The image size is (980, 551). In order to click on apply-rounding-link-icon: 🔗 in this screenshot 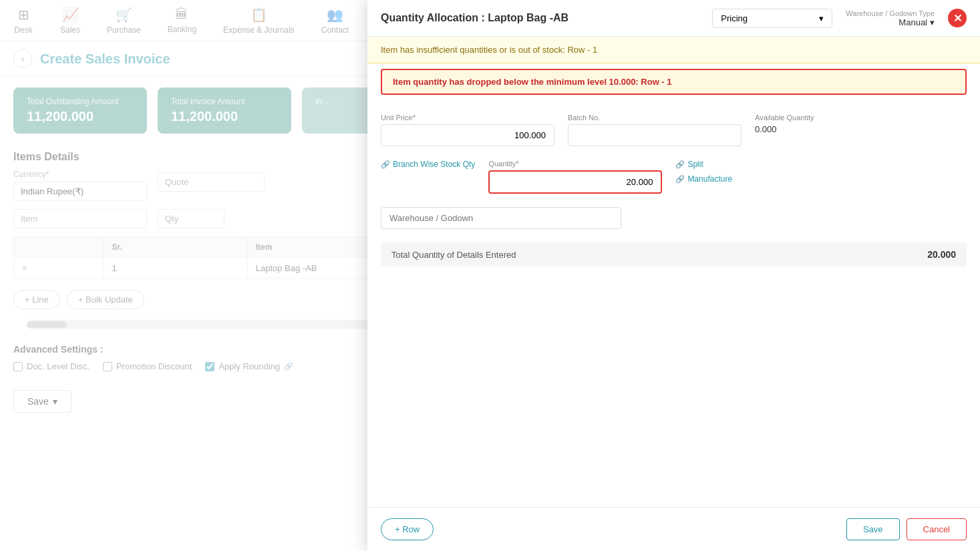, I will do `click(289, 366)`.